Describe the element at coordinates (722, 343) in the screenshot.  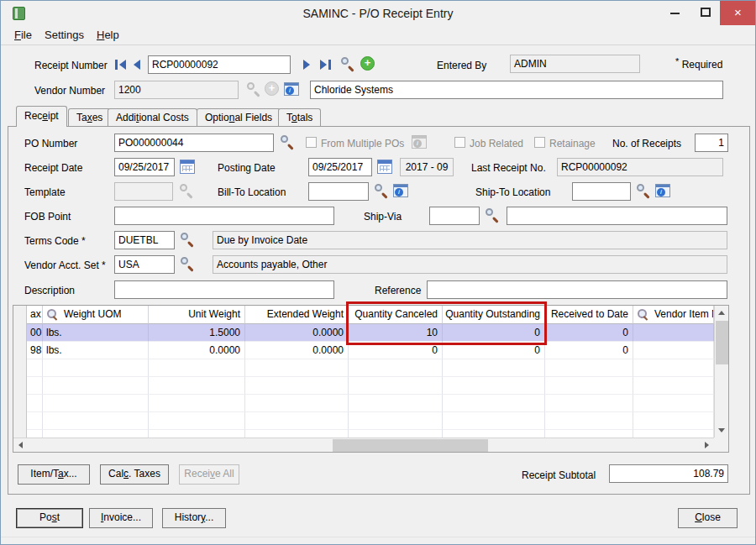
I see `vertical-scroll-thumb` at that location.